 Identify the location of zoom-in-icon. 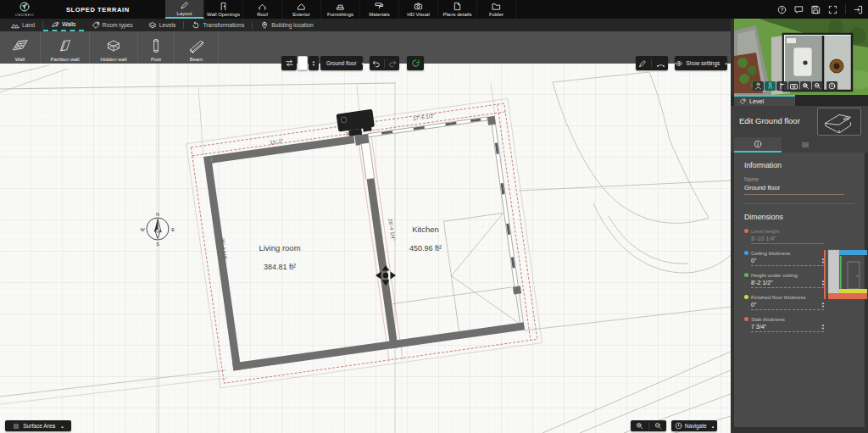
(639, 425).